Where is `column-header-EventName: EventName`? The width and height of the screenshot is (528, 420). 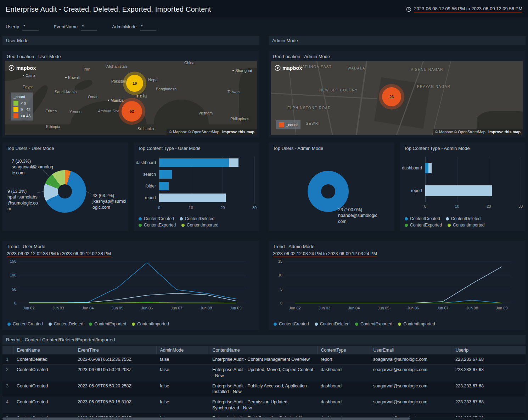 column-header-EventName: EventName is located at coordinates (44, 350).